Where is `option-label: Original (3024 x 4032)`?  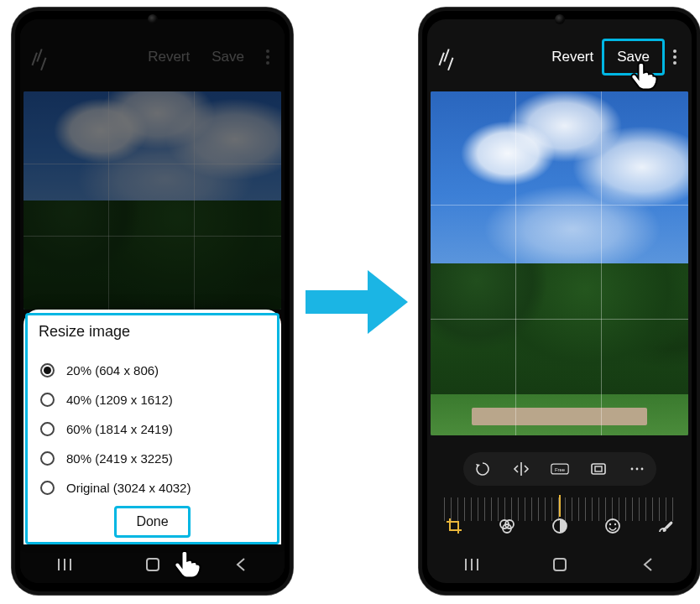
option-label: Original (3024 x 4032) is located at coordinates (128, 488).